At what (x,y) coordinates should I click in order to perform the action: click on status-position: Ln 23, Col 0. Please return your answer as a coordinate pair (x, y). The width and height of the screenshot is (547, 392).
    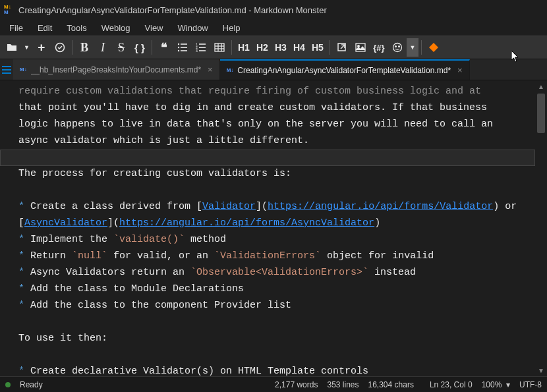
    Looking at the image, I should click on (451, 385).